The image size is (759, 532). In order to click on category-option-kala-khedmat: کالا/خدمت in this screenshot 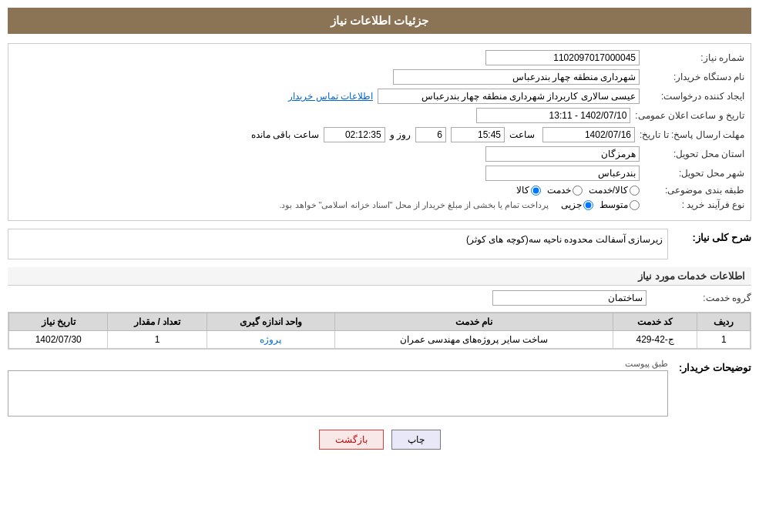, I will do `click(614, 190)`.